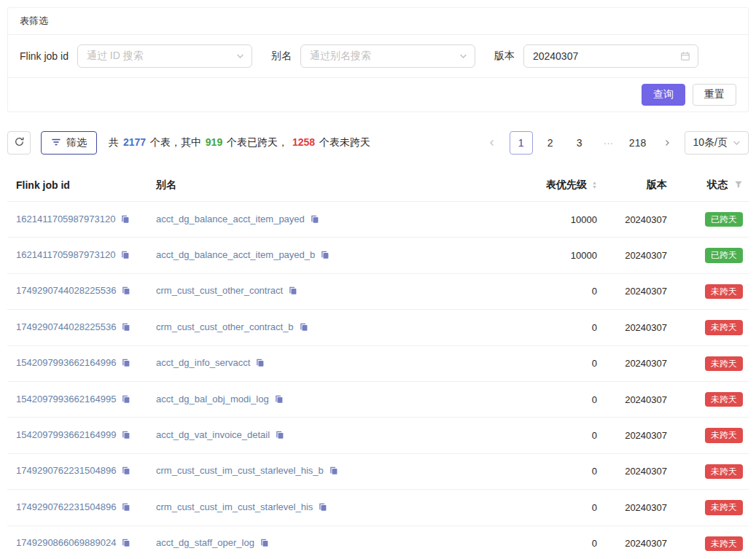 The width and height of the screenshot is (756, 559). What do you see at coordinates (19, 143) in the screenshot?
I see `refresh-button` at bounding box center [19, 143].